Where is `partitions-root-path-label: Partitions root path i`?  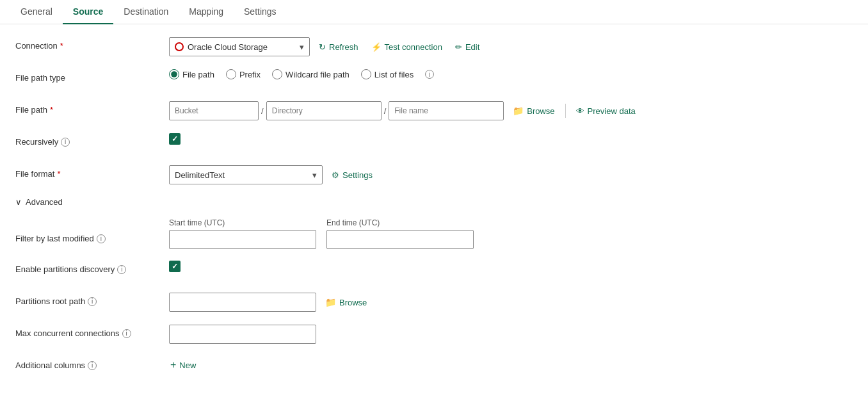
partitions-root-path-label: Partitions root path i is located at coordinates (92, 300).